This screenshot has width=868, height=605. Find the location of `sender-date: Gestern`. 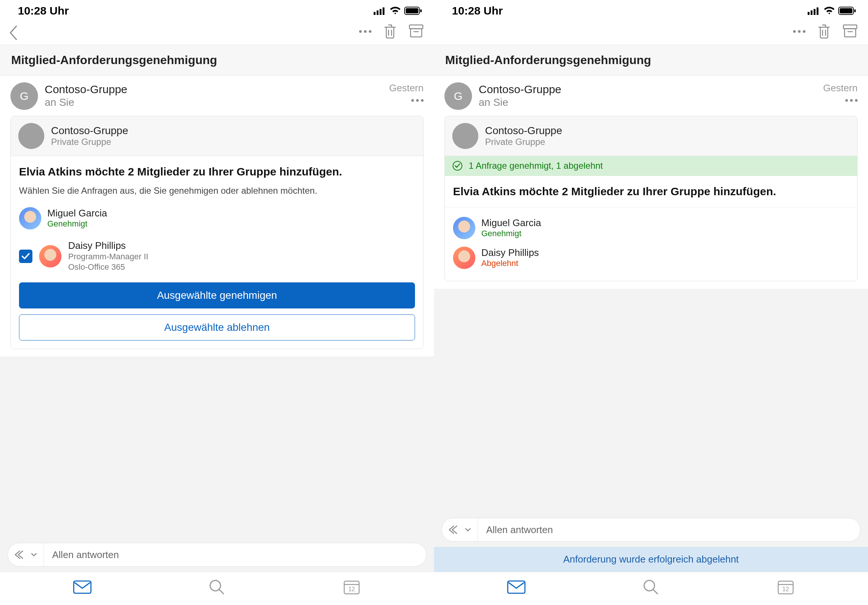

sender-date: Gestern is located at coordinates (841, 88).